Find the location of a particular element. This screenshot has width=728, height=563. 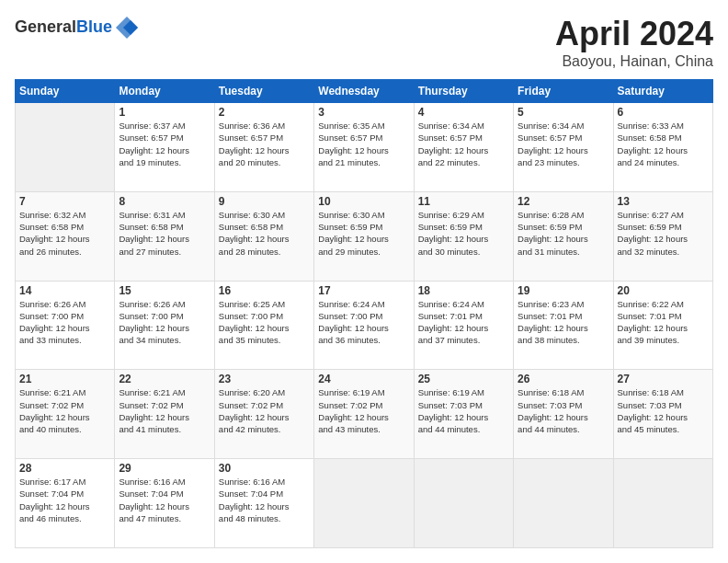

day-number: 1 is located at coordinates (164, 112).